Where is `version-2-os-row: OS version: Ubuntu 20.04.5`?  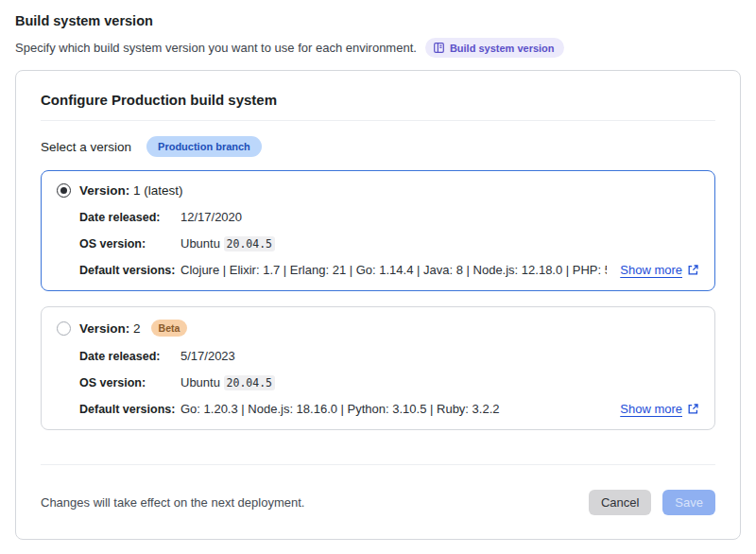
version-2-os-row: OS version: Ubuntu 20.04.5 is located at coordinates (389, 382).